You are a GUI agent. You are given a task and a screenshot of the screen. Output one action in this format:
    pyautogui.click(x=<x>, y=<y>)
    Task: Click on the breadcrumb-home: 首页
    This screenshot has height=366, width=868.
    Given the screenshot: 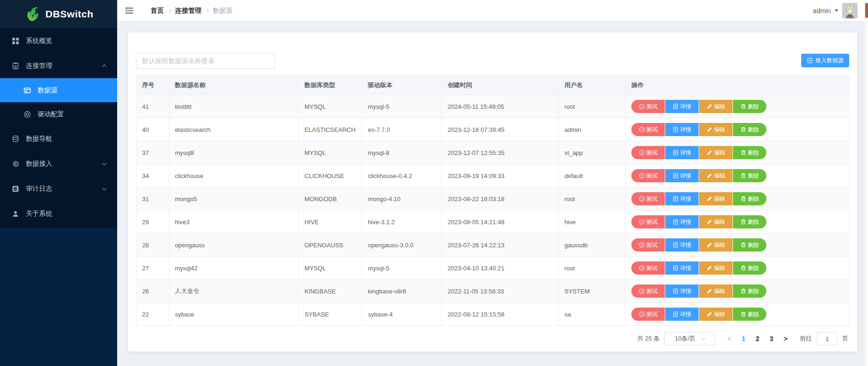 What is the action you would take?
    pyautogui.click(x=157, y=11)
    